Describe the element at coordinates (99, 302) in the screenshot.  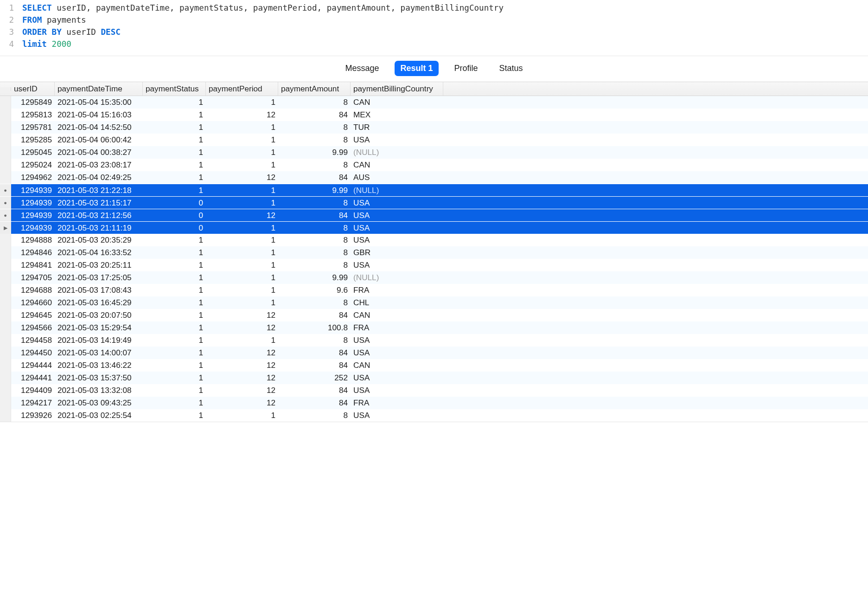
I see `cell-datetime: 2021-05-03 16:45:29` at that location.